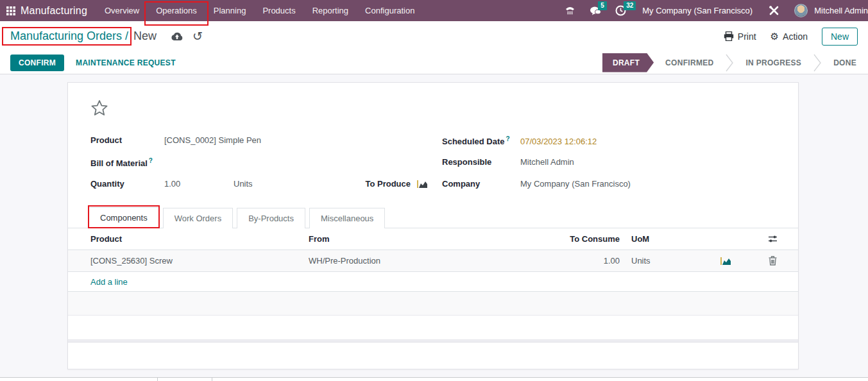  Describe the element at coordinates (602, 6) in the screenshot. I see `messages-badge: 5` at that location.